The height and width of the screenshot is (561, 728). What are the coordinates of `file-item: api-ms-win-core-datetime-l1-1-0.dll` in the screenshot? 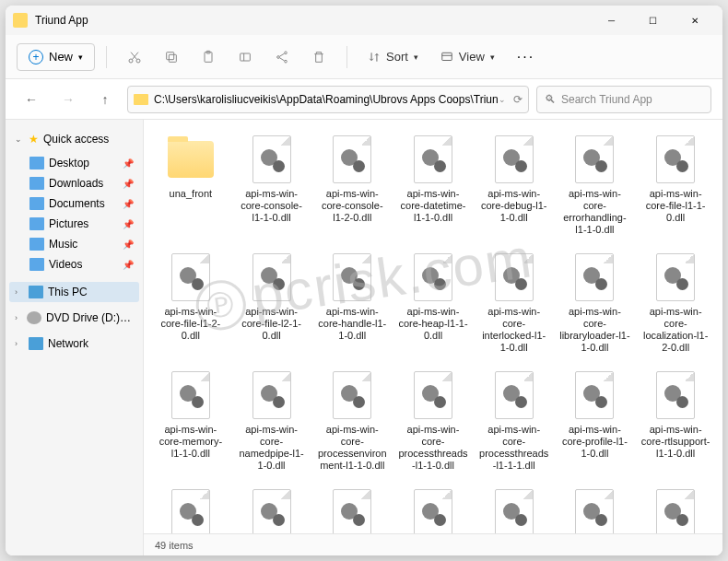 It's located at (433, 185).